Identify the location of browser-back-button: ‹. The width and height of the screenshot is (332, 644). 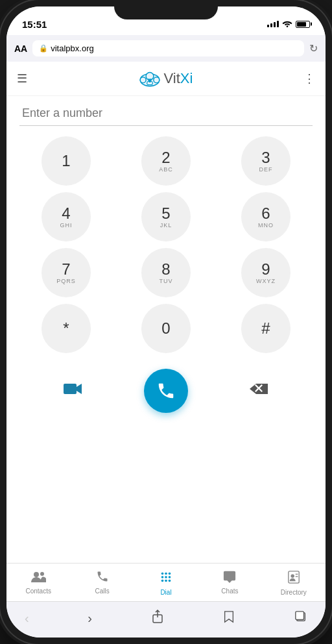
(27, 618).